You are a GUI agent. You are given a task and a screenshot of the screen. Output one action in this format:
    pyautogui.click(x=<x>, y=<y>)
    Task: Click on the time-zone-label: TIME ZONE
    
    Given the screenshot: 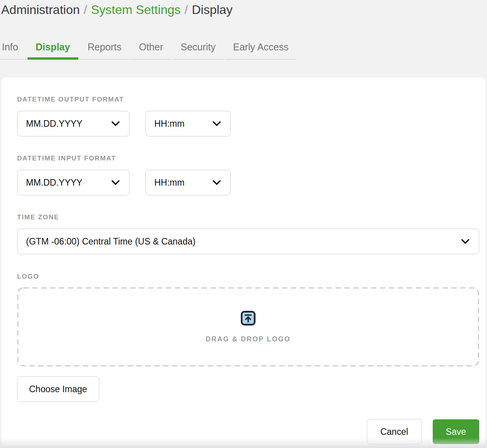 What is the action you would take?
    pyautogui.click(x=248, y=217)
    